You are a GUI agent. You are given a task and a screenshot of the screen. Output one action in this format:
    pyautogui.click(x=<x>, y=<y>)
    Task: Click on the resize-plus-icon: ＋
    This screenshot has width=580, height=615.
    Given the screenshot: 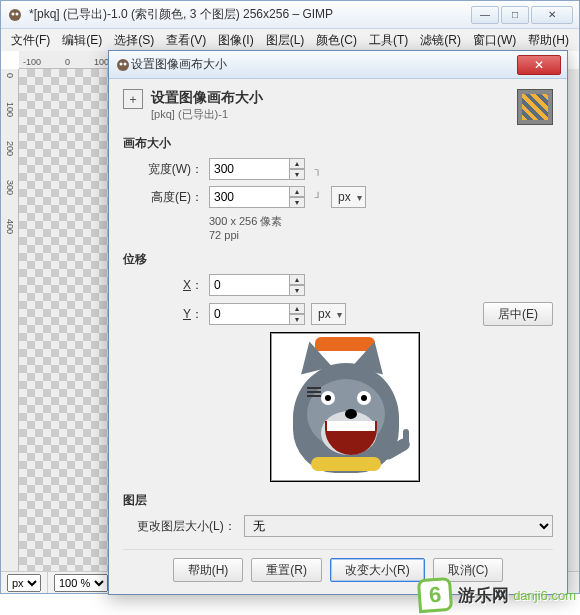 What is the action you would take?
    pyautogui.click(x=133, y=99)
    